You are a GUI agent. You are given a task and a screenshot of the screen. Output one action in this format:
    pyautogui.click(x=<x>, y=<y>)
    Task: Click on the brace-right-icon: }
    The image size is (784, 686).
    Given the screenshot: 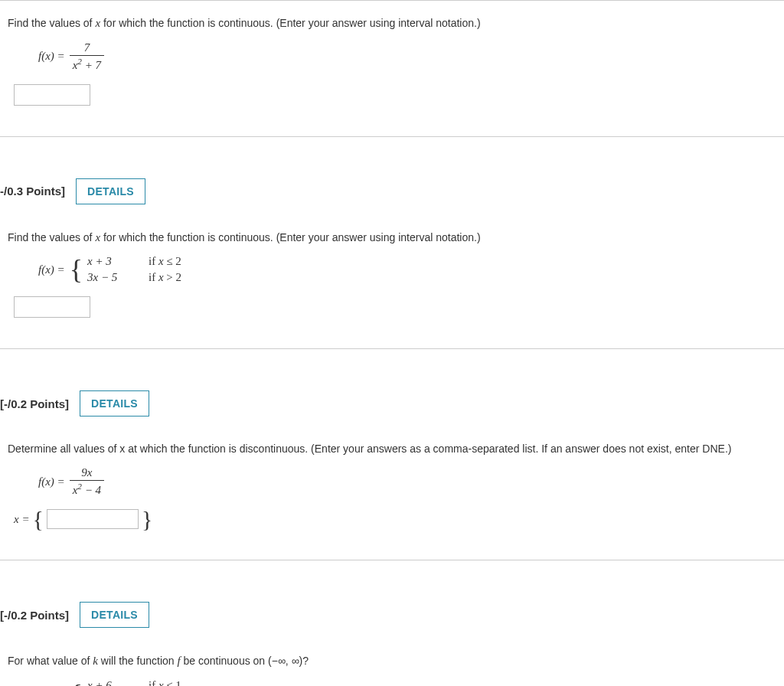 What is the action you would take?
    pyautogui.click(x=147, y=519)
    